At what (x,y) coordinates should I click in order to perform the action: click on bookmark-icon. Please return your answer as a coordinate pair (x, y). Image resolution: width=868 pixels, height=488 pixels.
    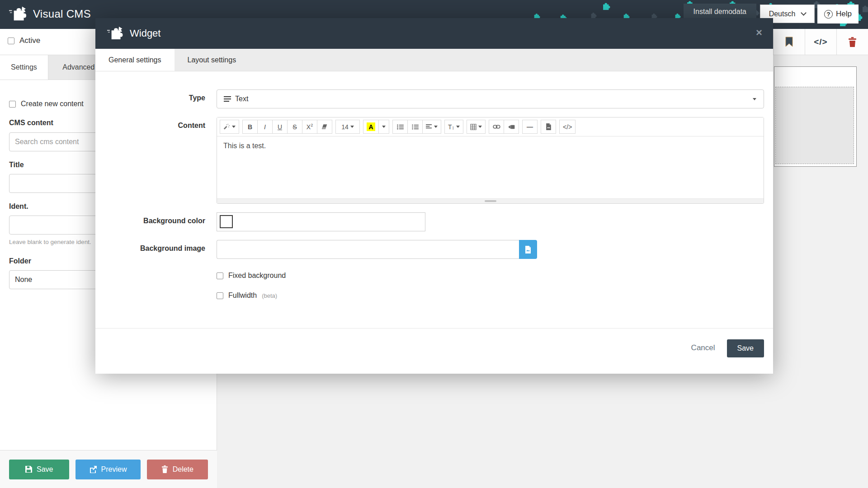
    Looking at the image, I should click on (789, 42).